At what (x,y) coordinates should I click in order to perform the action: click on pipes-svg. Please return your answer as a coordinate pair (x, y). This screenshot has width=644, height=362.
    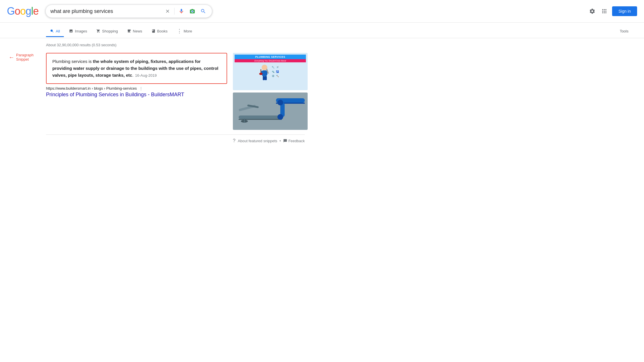
    Looking at the image, I should click on (270, 111).